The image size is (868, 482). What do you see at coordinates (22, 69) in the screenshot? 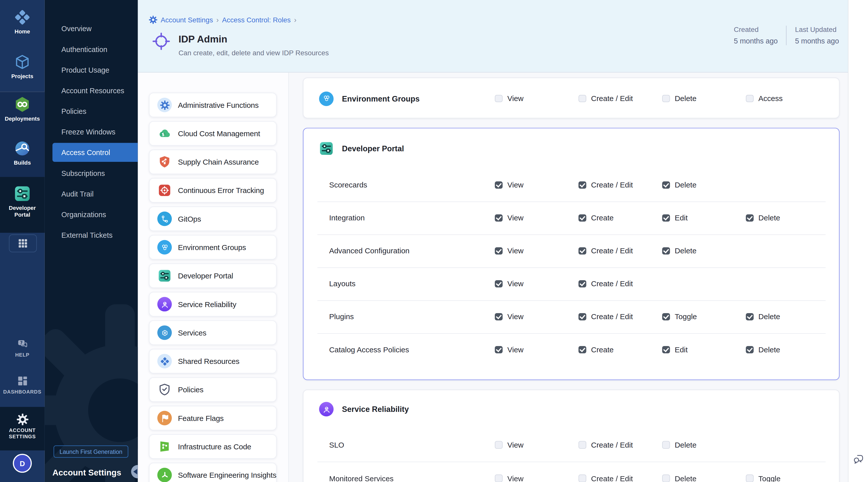
I see `rail-module-projects: Projects` at bounding box center [22, 69].